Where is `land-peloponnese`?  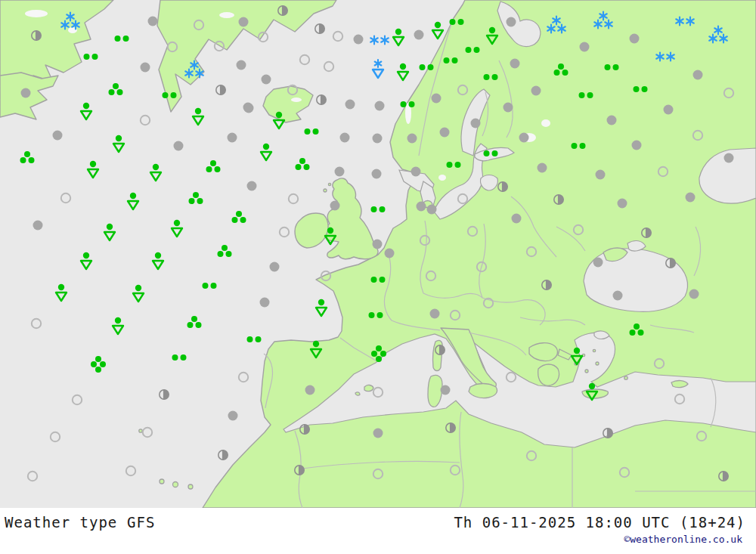 land-peloponnese is located at coordinates (549, 375).